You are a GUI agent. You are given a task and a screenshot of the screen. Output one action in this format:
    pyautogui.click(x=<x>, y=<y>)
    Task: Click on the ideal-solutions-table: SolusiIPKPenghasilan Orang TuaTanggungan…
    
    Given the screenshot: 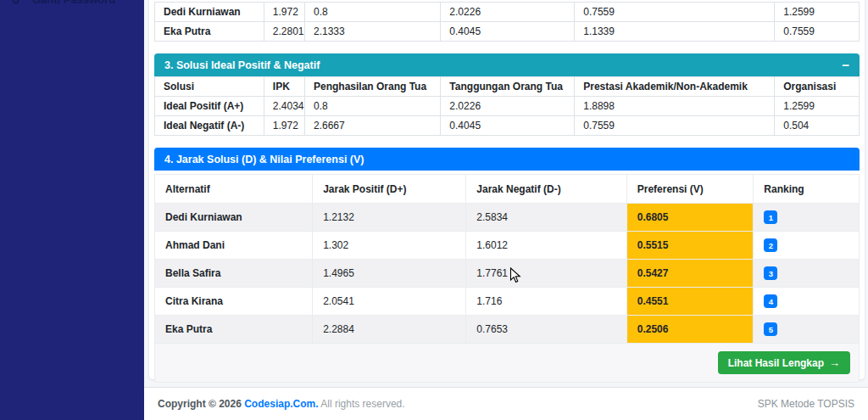 What is the action you would take?
    pyautogui.click(x=507, y=106)
    